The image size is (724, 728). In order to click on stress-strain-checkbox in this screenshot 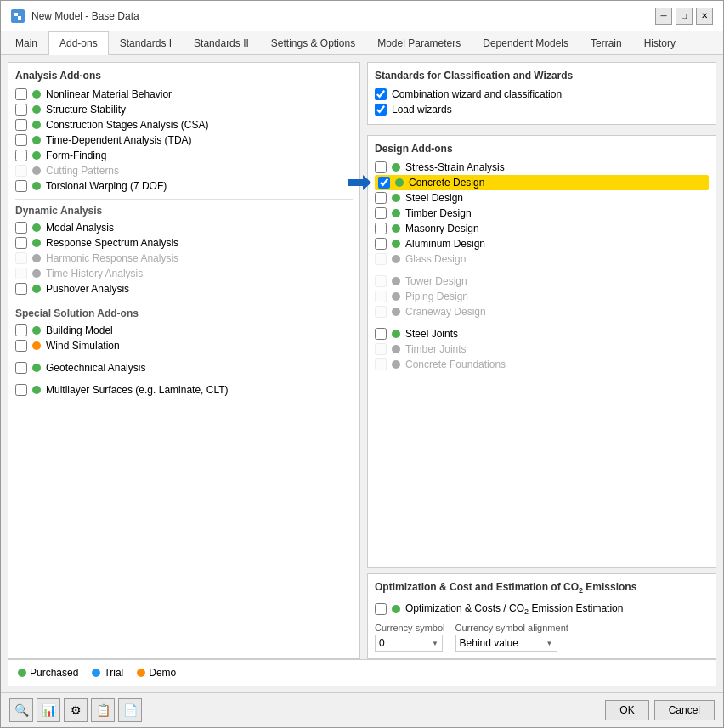, I will do `click(381, 167)`.